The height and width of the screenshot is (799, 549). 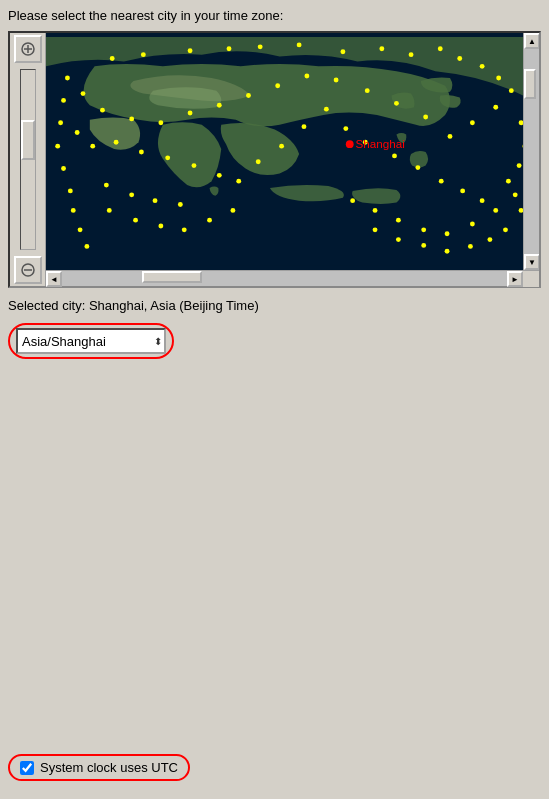 What do you see at coordinates (274, 341) in the screenshot?
I see `timezone-select-wrapper: Asia/Shanghai Africa/Abidjan Africa/Accr…` at bounding box center [274, 341].